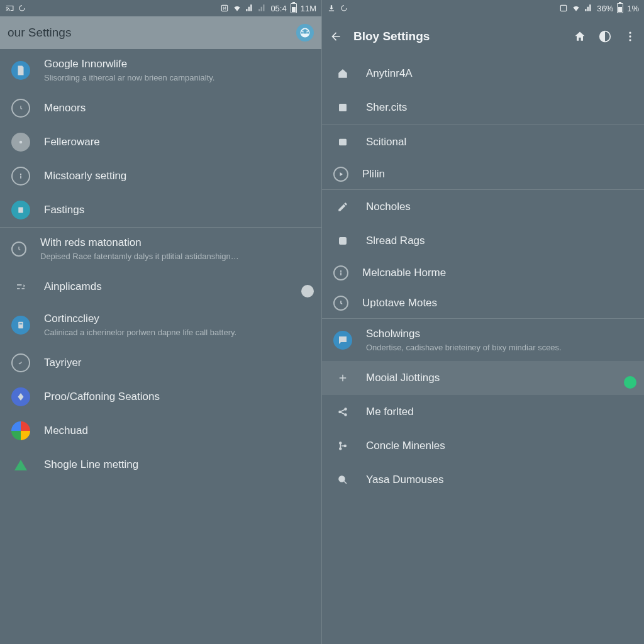  What do you see at coordinates (21, 210) in the screenshot?
I see `sheet-icon` at bounding box center [21, 210].